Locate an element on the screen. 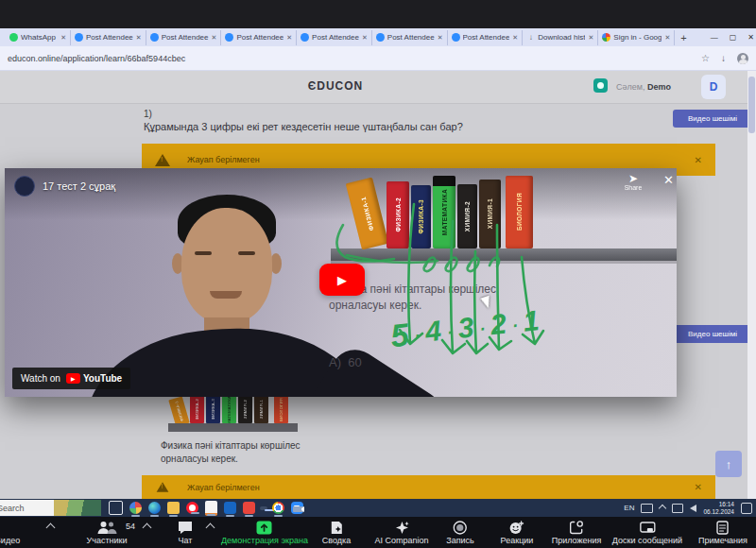 The width and height of the screenshot is (756, 548). tray-expand-icon is located at coordinates (662, 507).